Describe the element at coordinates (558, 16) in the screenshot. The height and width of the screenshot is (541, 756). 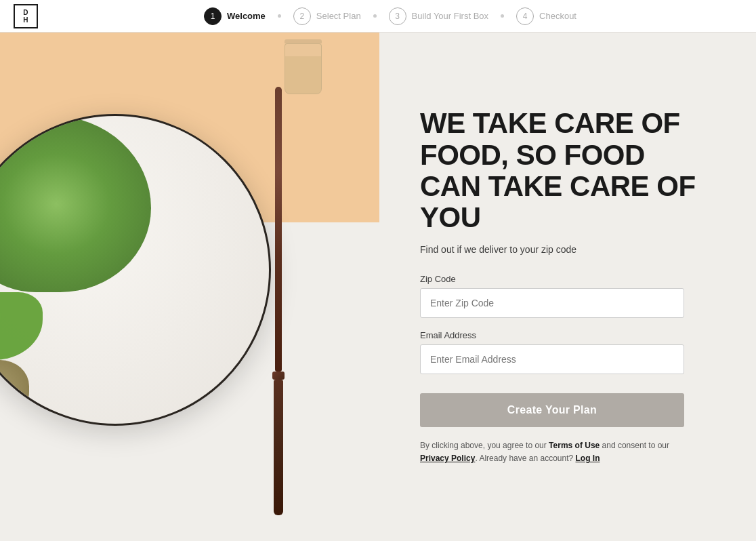
I see `step-4-label: Checkout` at that location.